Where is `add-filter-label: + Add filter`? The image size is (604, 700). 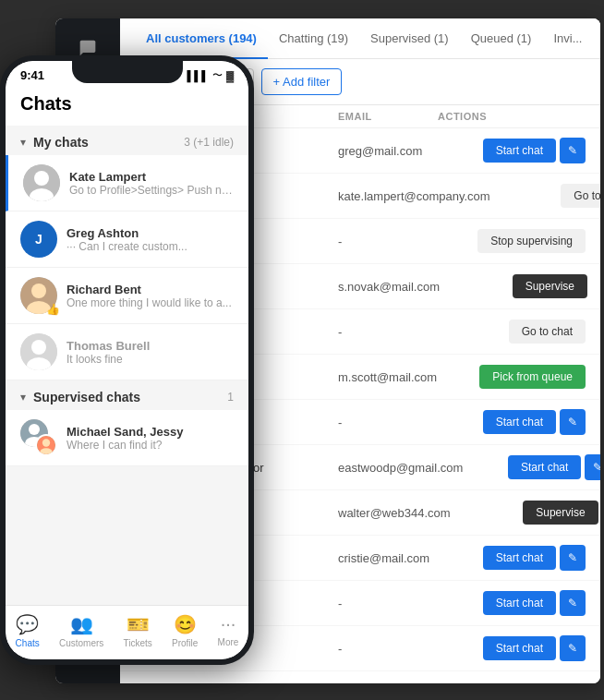 add-filter-label: + Add filter is located at coordinates (302, 81).